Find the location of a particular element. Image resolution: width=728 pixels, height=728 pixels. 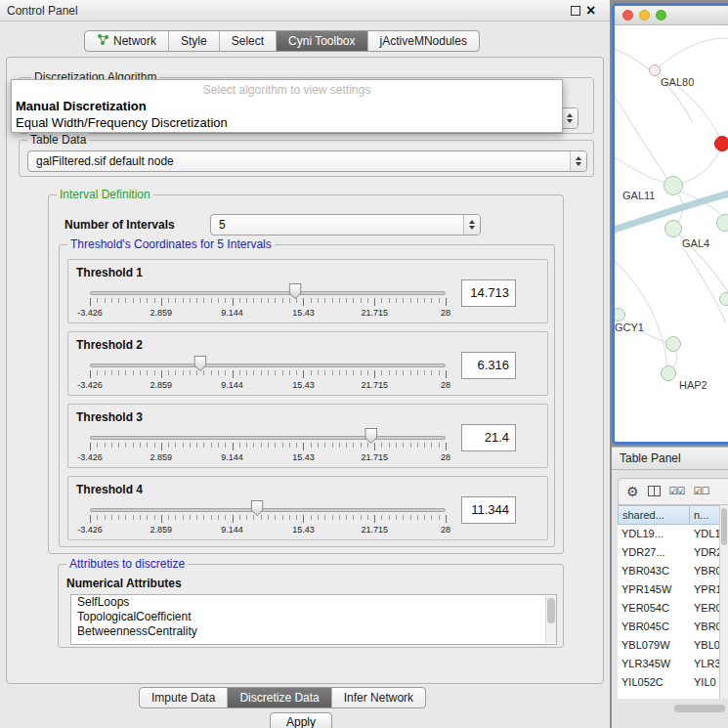

table-row: YBR045CYBR0 is located at coordinates (672, 627).